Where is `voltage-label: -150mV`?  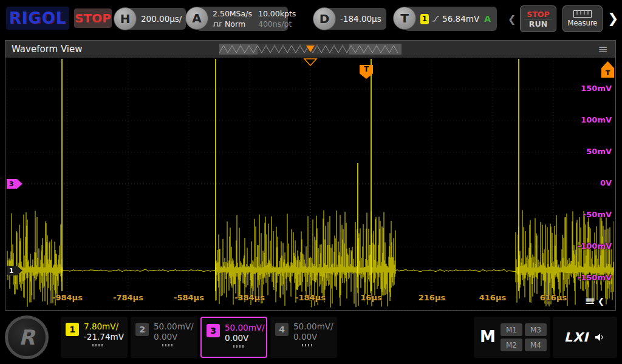 voltage-label: -150mV is located at coordinates (595, 278).